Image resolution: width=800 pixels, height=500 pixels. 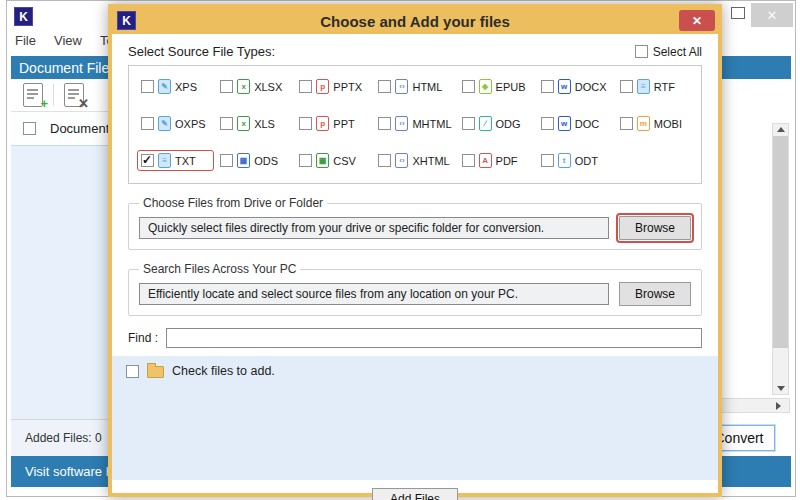 I want to click on scroll-down-icon, so click(x=781, y=388).